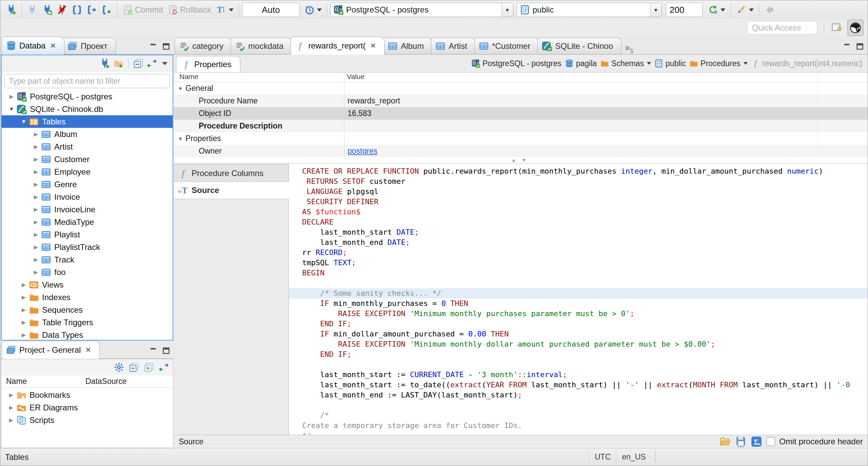 Image resolution: width=868 pixels, height=466 pixels. I want to click on view-menu-icon, so click(165, 63).